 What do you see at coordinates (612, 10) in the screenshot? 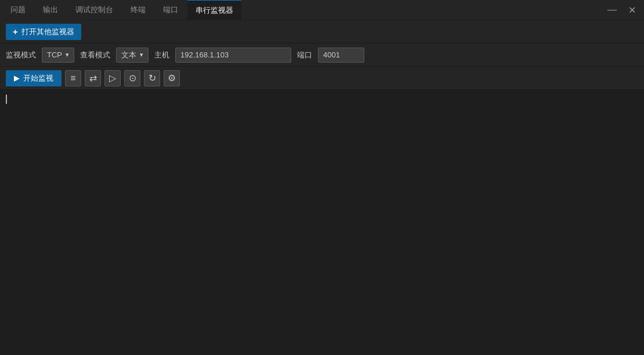
I see `minimize-button: —` at bounding box center [612, 10].